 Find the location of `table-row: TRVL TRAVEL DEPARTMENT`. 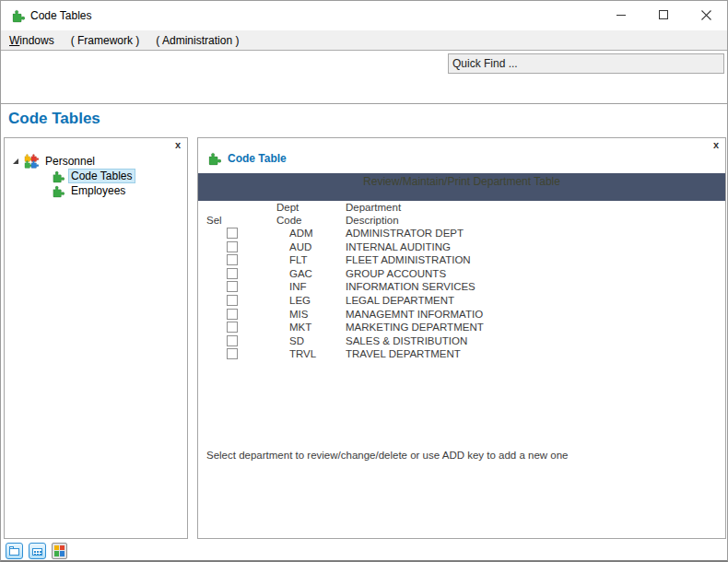

table-row: TRVL TRAVEL DEPARTMENT is located at coordinates (462, 354).